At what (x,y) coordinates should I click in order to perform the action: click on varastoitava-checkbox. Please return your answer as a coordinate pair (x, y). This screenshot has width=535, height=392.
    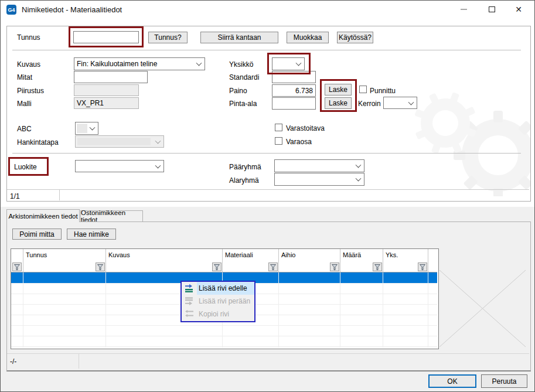
    Looking at the image, I should click on (279, 128).